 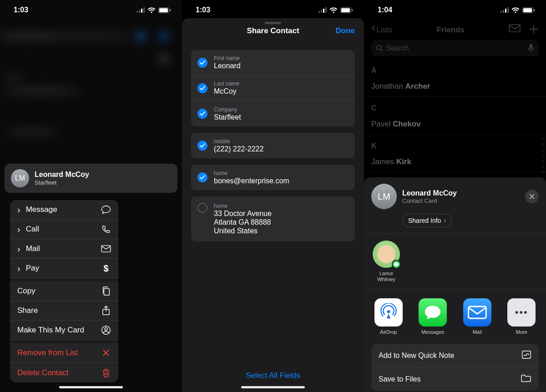 What do you see at coordinates (427, 221) in the screenshot?
I see `shared-info-button: Shared Info` at bounding box center [427, 221].